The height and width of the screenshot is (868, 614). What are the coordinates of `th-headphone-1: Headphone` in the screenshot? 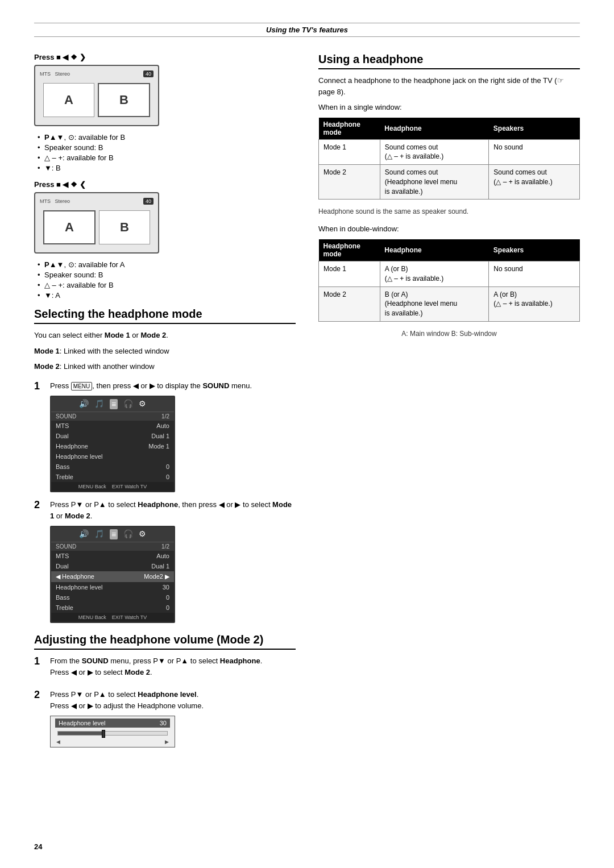 It's located at (434, 128).